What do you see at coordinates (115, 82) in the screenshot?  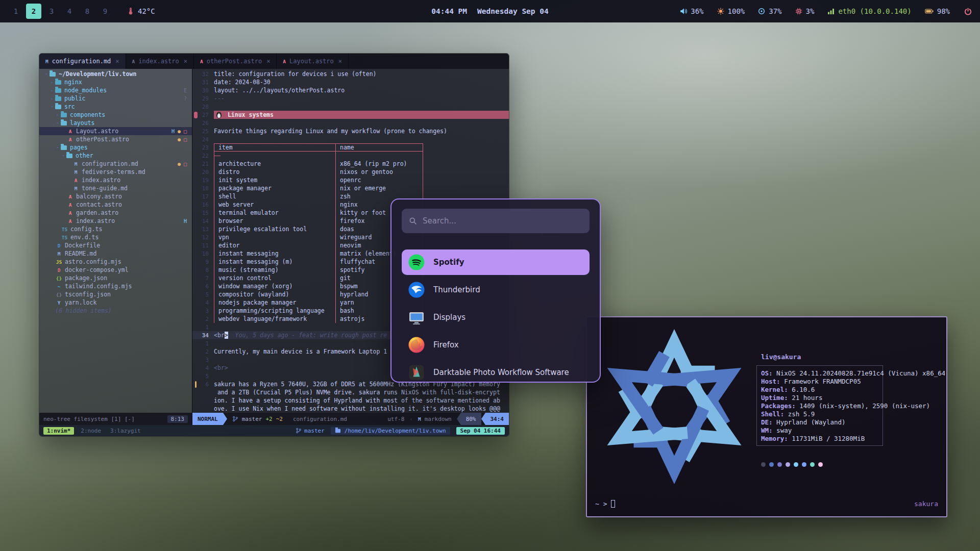 I see `tree-item: ▸nginx` at bounding box center [115, 82].